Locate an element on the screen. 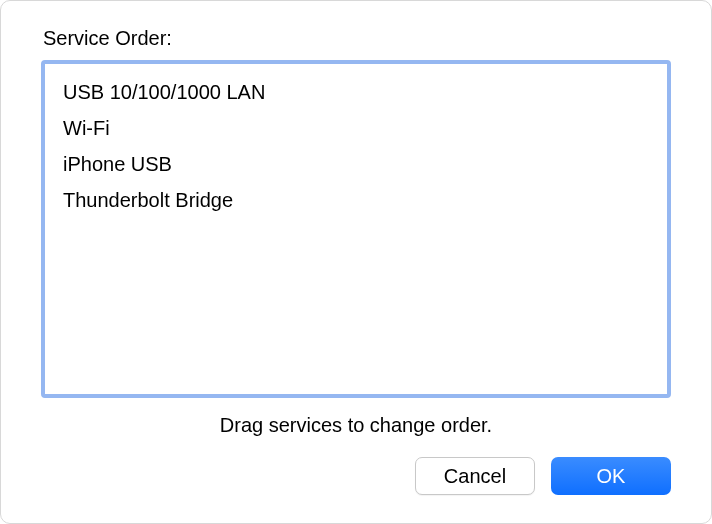  dialog-title: Service Order: is located at coordinates (356, 38).